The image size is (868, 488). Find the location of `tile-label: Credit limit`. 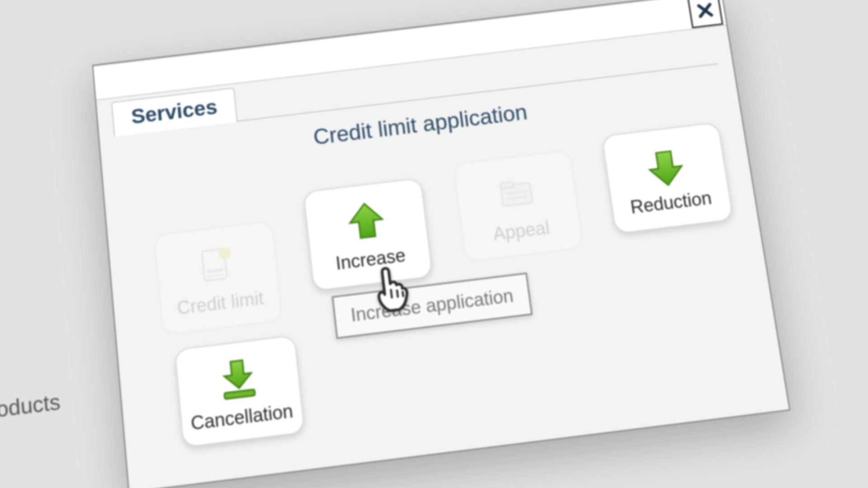

tile-label: Credit limit is located at coordinates (221, 304).